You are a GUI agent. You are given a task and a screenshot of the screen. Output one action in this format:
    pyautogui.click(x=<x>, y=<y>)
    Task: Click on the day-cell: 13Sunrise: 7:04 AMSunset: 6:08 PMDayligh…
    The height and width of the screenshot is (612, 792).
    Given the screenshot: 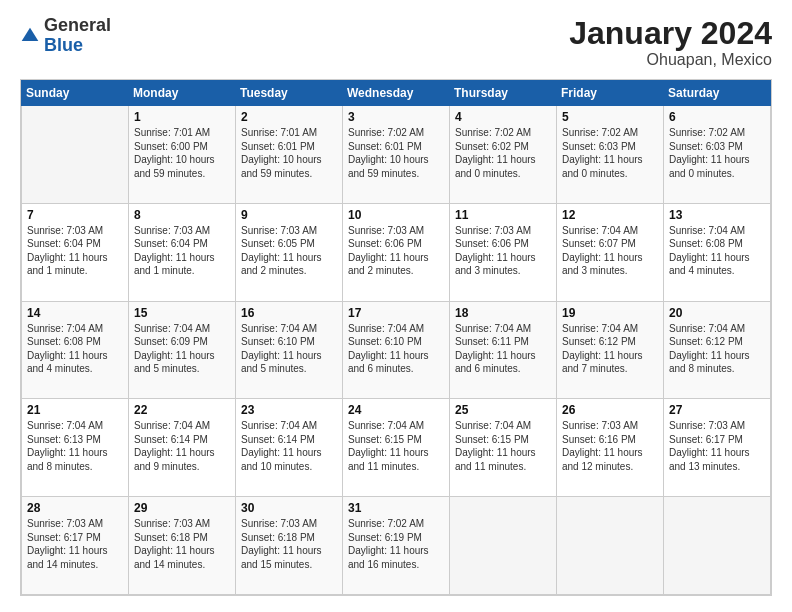 What is the action you would take?
    pyautogui.click(x=718, y=252)
    